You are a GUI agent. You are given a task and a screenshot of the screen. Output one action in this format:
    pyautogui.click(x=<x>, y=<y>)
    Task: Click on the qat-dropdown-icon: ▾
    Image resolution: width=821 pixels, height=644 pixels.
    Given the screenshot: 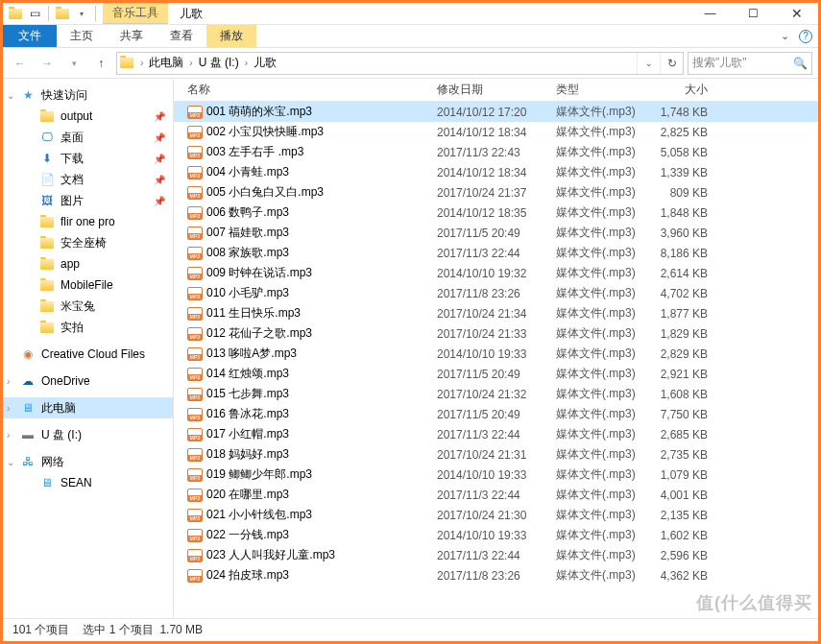 What is the action you would take?
    pyautogui.click(x=82, y=13)
    